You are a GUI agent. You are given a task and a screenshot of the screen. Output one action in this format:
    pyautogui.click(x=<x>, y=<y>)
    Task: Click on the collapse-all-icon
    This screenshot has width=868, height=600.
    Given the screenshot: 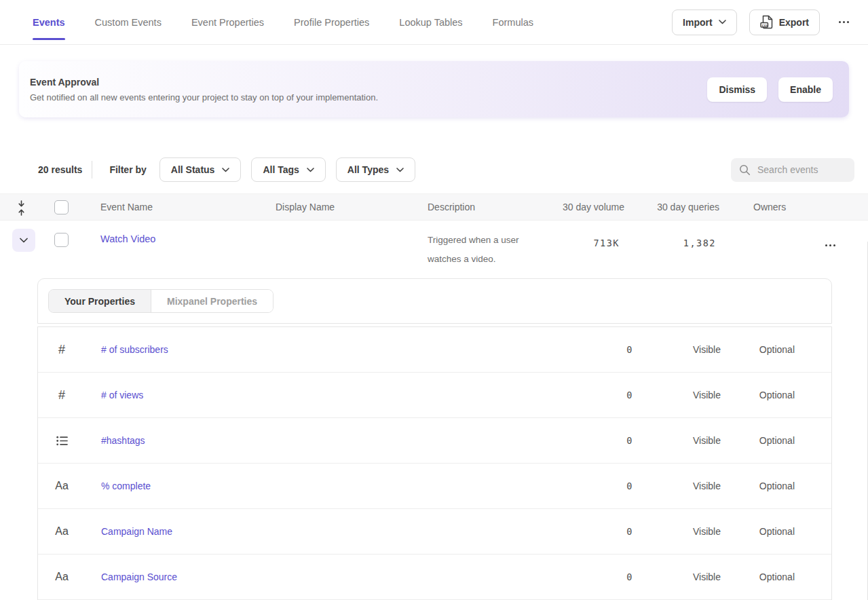 What is the action you would take?
    pyautogui.click(x=22, y=208)
    